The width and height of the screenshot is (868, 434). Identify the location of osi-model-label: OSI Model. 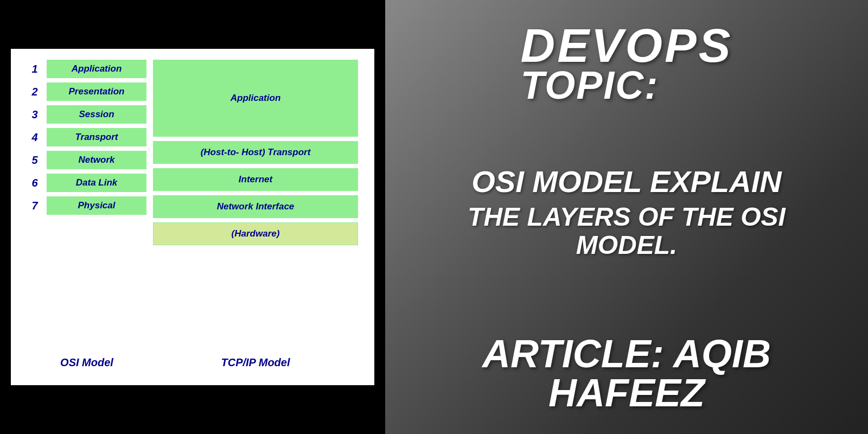
(87, 362).